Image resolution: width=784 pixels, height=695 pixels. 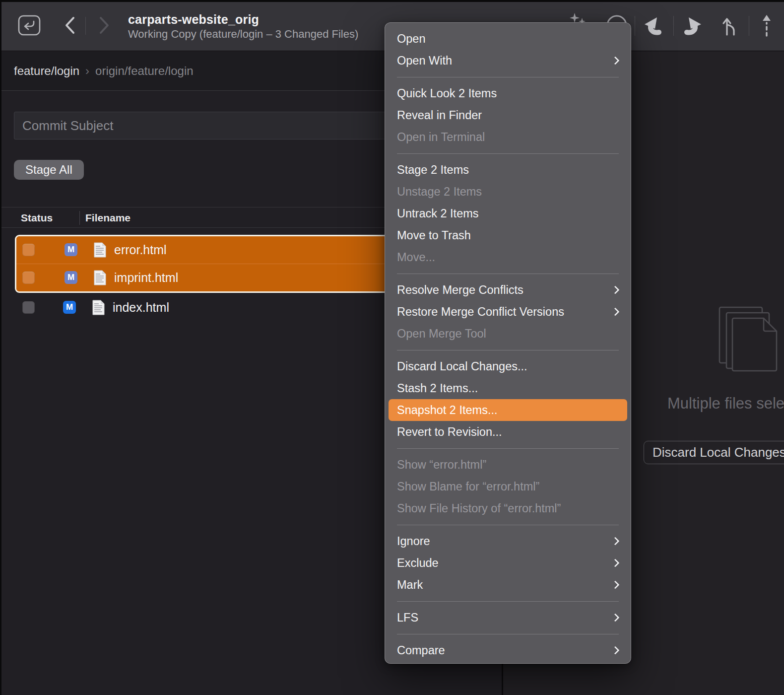 I want to click on menu-item-label: Reveal in Finder, so click(x=508, y=115).